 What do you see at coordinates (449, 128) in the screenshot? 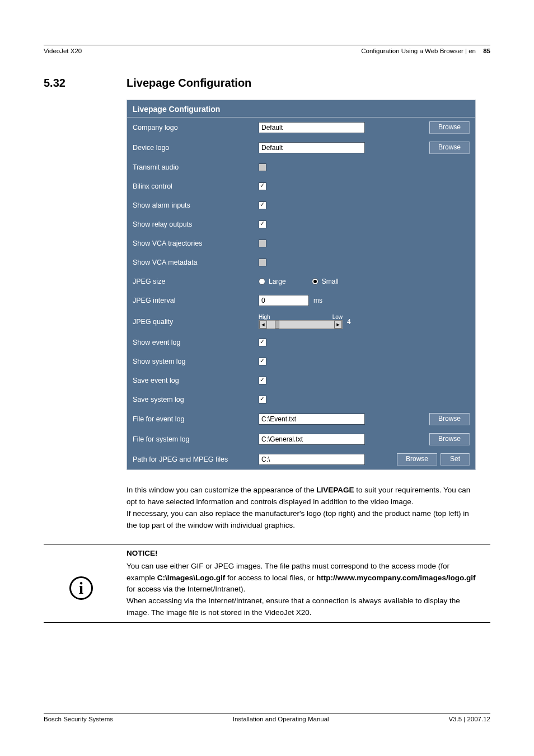
I see `browse-button-company-logo: Browse` at bounding box center [449, 128].